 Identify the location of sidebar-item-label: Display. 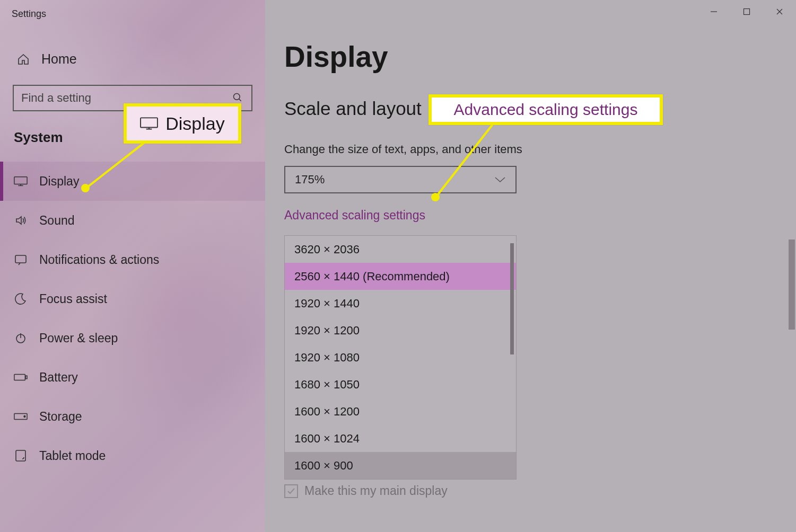
(59, 181).